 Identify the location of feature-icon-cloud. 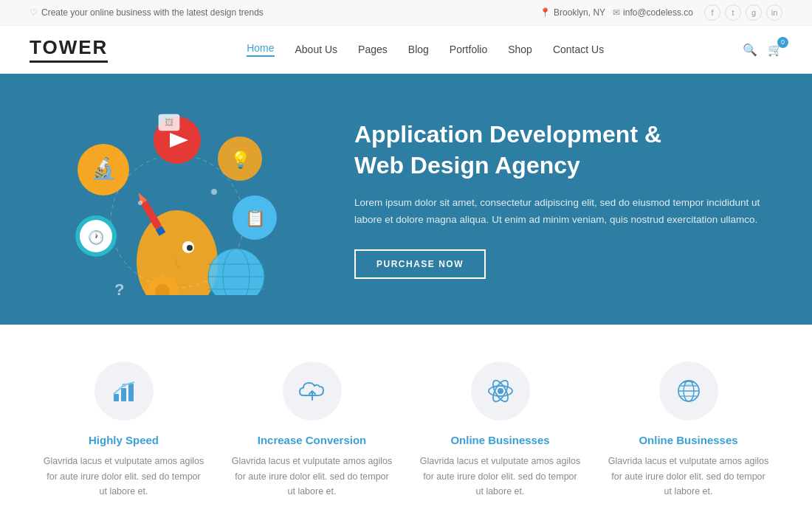
(312, 391).